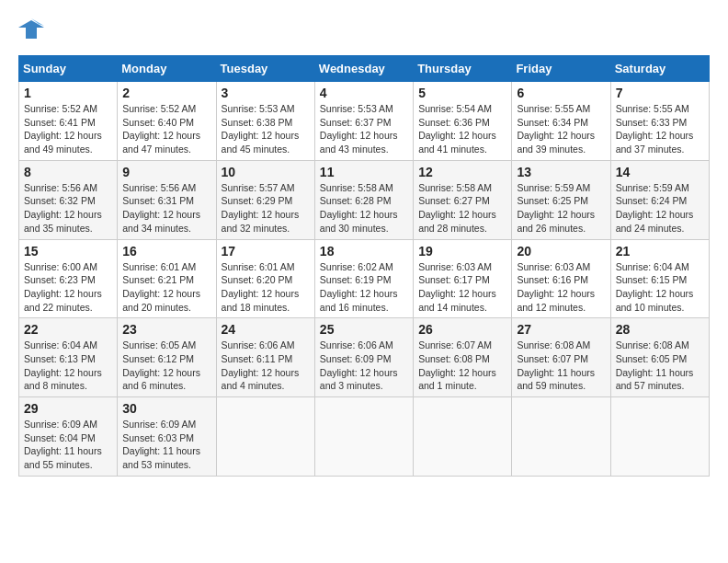  What do you see at coordinates (266, 329) in the screenshot?
I see `day-number: 24` at bounding box center [266, 329].